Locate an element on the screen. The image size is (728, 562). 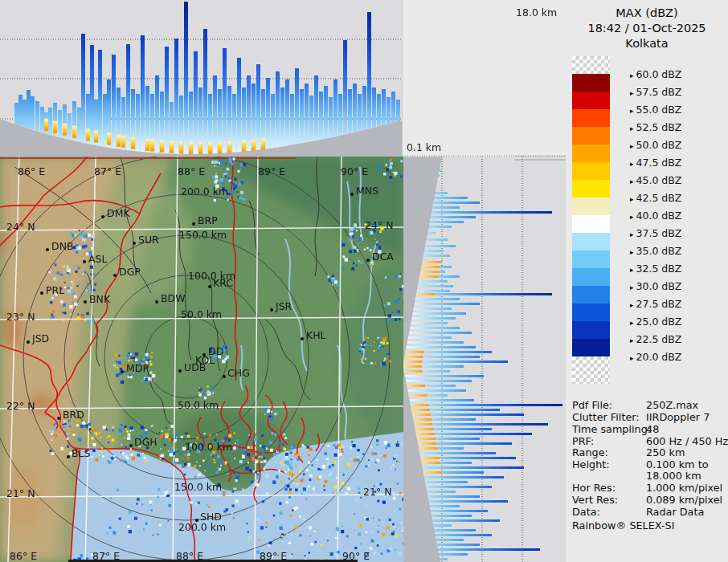
color-scale is located at coordinates (591, 220).